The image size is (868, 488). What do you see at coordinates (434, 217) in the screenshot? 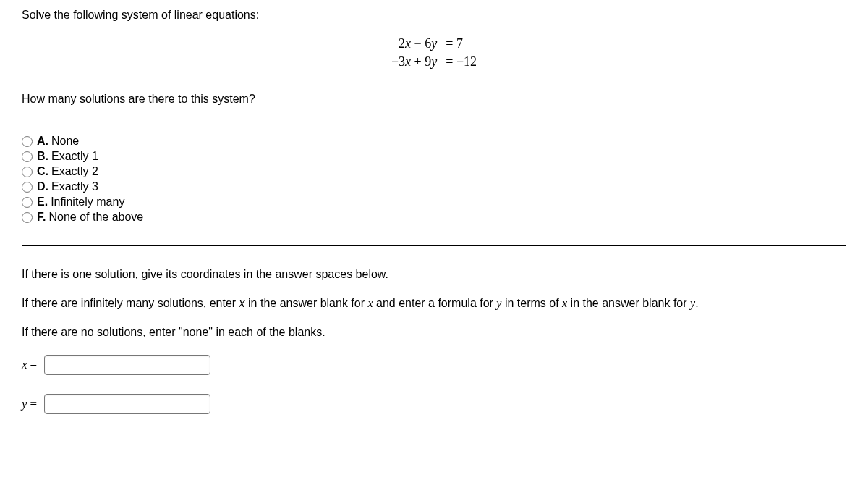
I see `option-f: F. None of the above` at bounding box center [434, 217].